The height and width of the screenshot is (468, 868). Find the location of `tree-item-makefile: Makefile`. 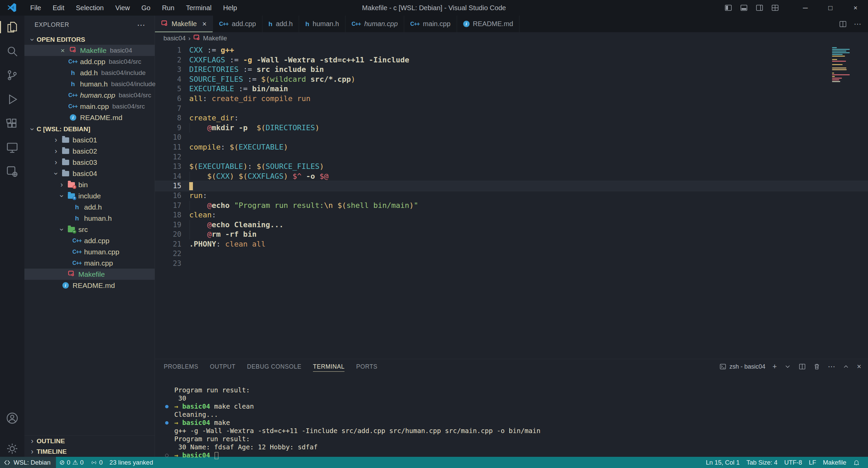

tree-item-makefile: Makefile is located at coordinates (90, 274).